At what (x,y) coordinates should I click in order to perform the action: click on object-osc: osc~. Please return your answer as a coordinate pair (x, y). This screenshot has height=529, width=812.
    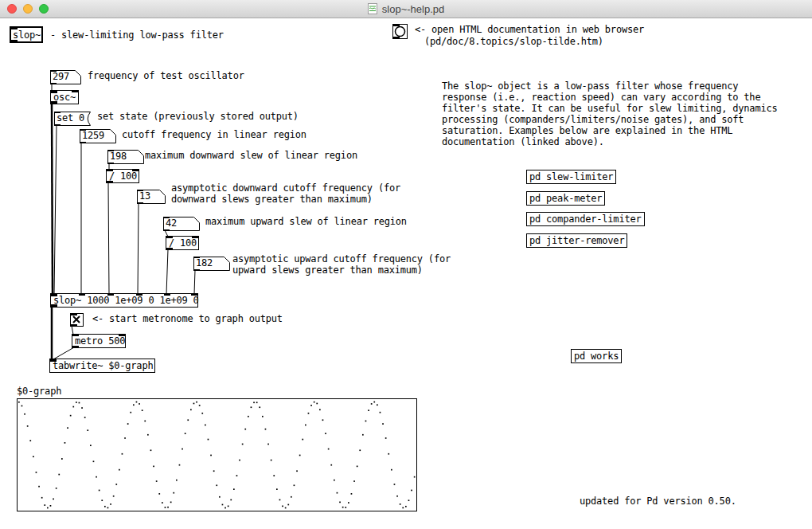
    Looking at the image, I should click on (64, 97).